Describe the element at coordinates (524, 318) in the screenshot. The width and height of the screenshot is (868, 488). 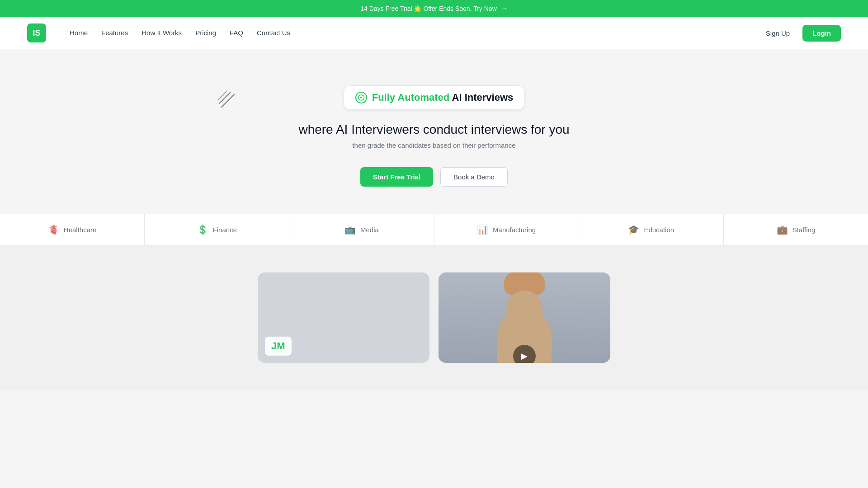
I see `video-card-right: ▶` at that location.